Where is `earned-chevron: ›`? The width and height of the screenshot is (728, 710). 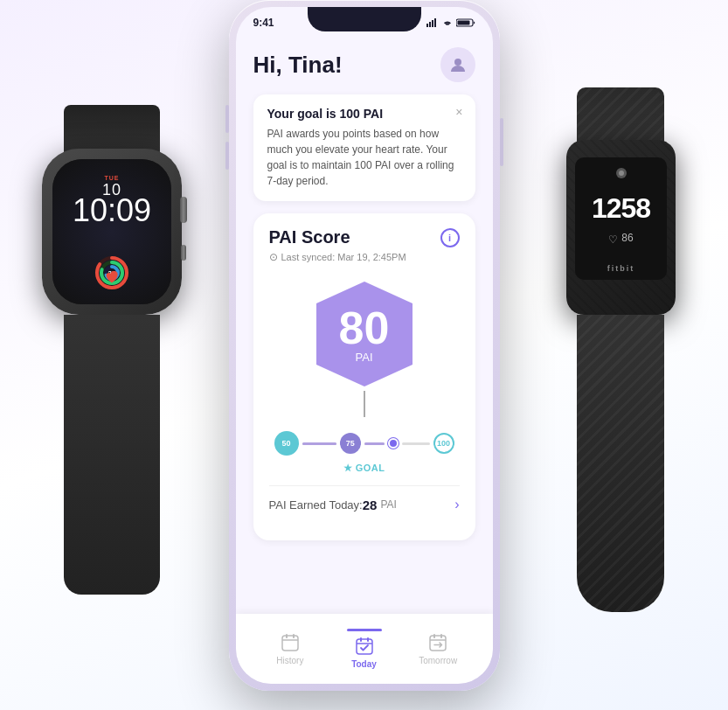
earned-chevron: › is located at coordinates (456, 505).